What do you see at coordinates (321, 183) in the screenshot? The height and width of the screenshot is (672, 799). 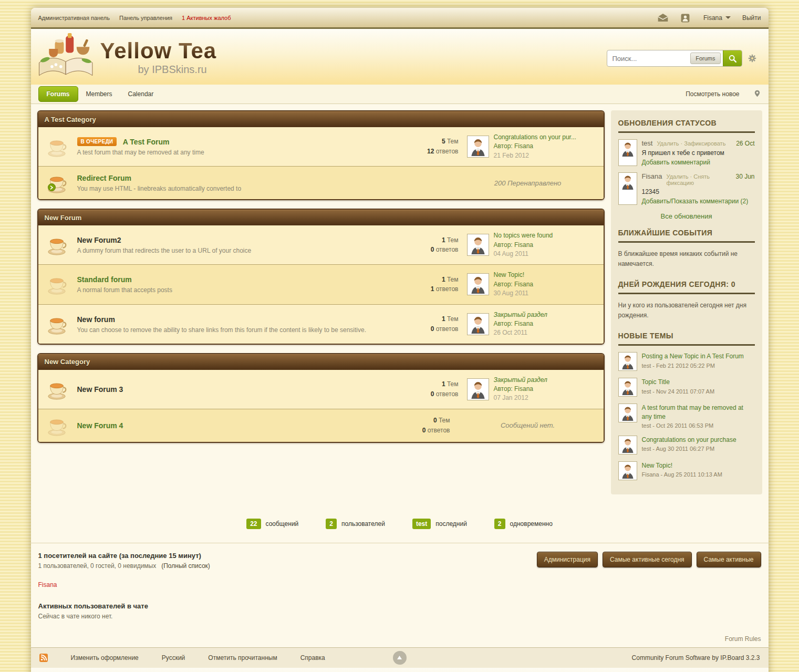 I see `forum-row: Redirect Forum You may use HTML - linebr…` at bounding box center [321, 183].